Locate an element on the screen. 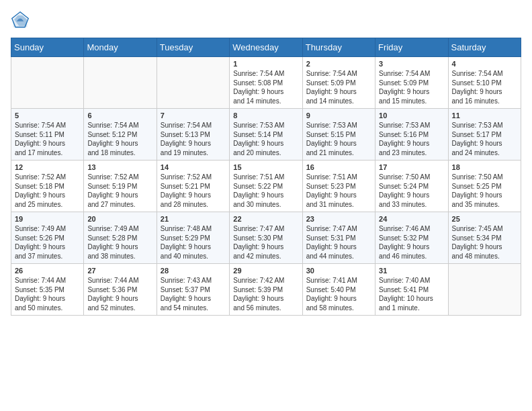 This screenshot has width=532, height=411. day-number: 12 is located at coordinates (47, 167).